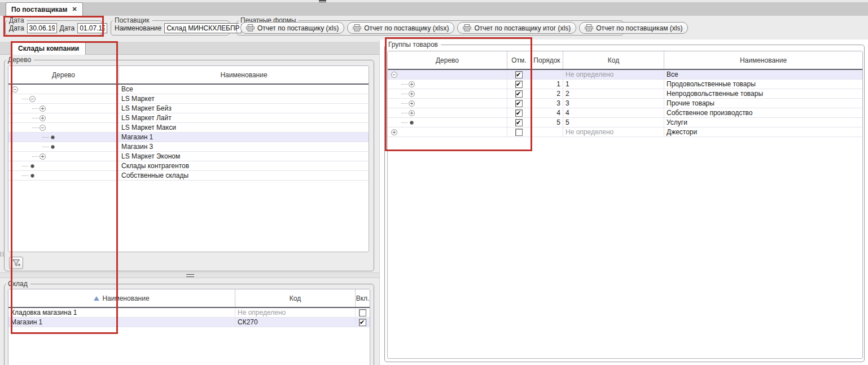 The image size is (868, 365). What do you see at coordinates (625, 94) in the screenshot?
I see `goods-group-row: 22Непродовольственные товары` at bounding box center [625, 94].